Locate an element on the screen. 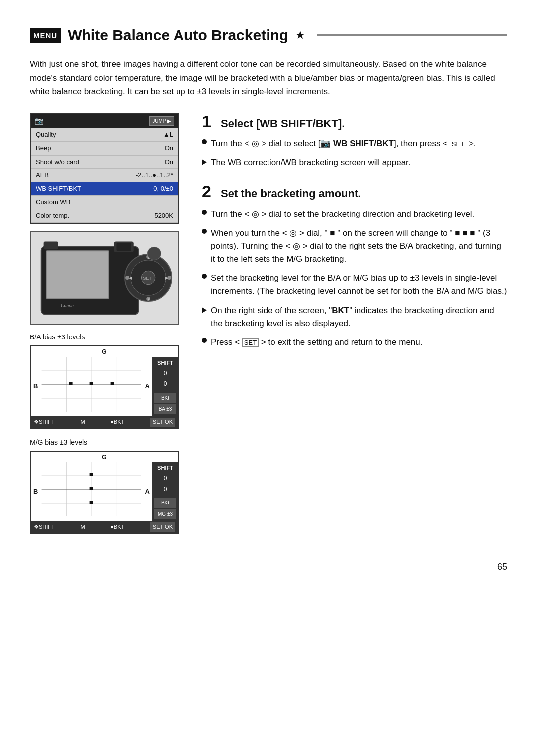  aeb-value: -2..1..●..1..2* is located at coordinates (154, 175).